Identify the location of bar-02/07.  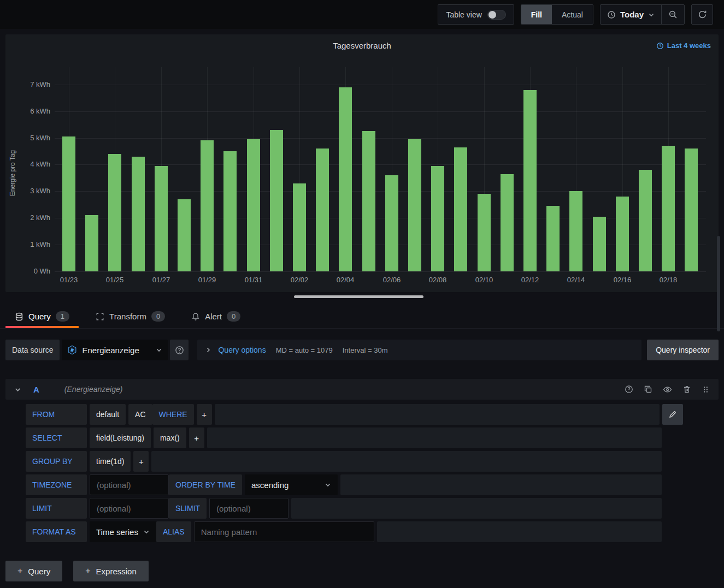
(415, 205).